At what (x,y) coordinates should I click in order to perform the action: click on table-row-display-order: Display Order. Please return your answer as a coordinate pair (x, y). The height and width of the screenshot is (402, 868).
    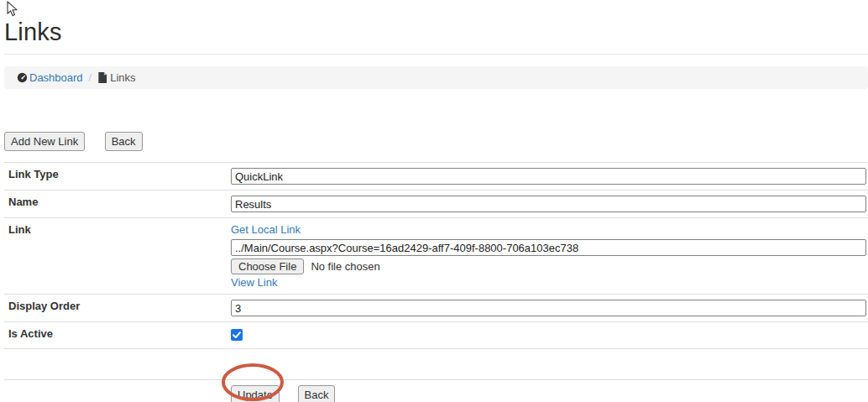
    Looking at the image, I should click on (437, 309).